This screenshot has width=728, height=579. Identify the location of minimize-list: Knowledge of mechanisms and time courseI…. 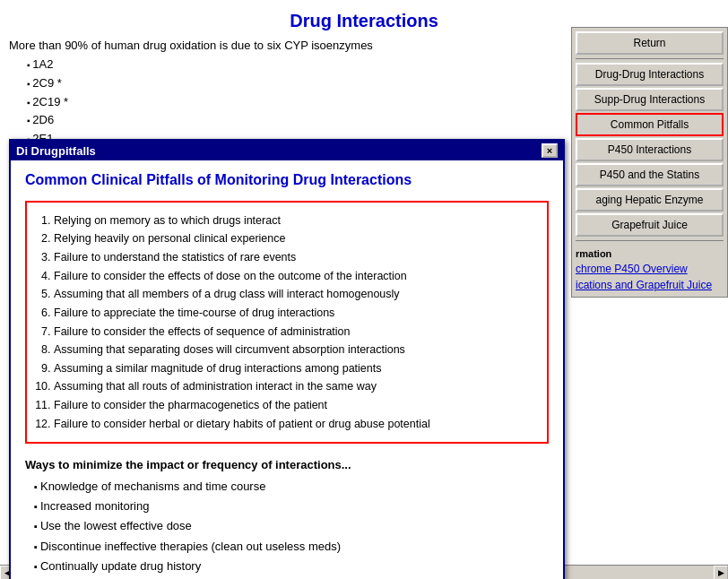
(287, 526).